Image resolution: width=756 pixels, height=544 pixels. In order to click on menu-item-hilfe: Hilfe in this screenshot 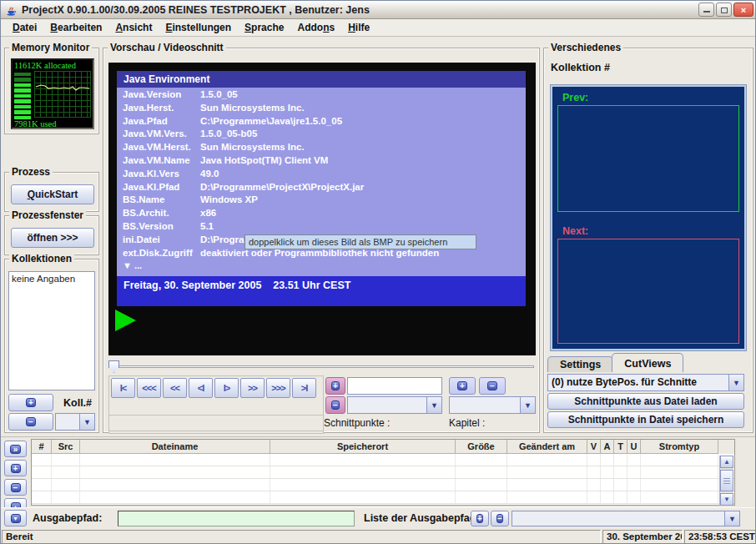, I will do `click(359, 28)`.